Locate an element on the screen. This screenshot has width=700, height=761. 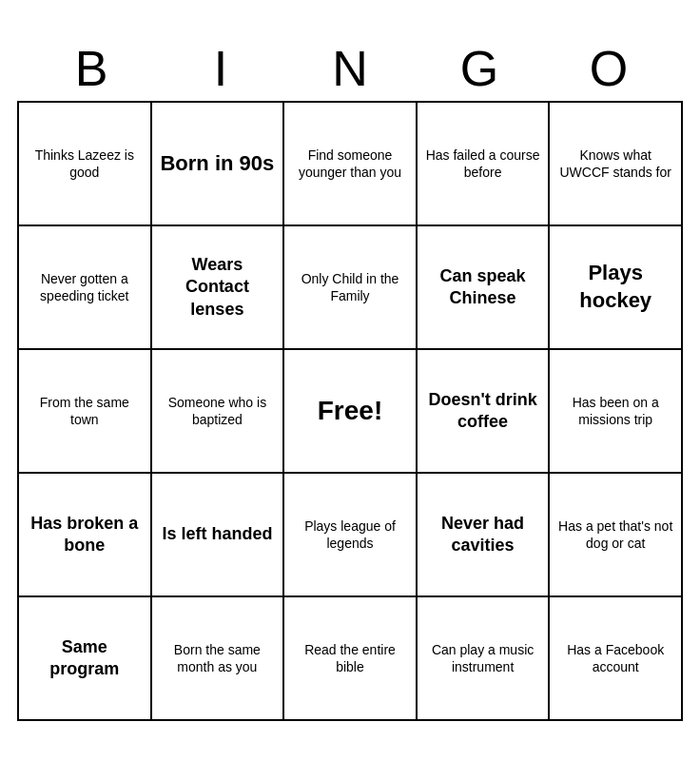
bingo-letter: O is located at coordinates (609, 68).